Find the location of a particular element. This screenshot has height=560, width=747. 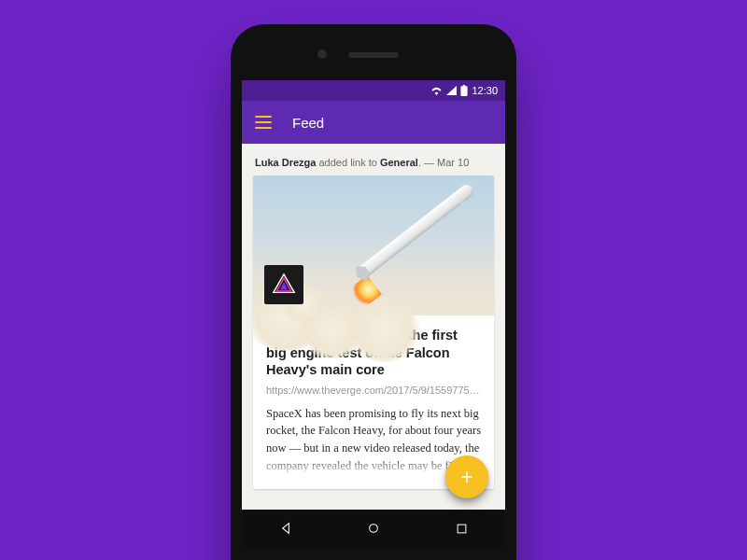

post-action-text: added link to is located at coordinates (347, 162).